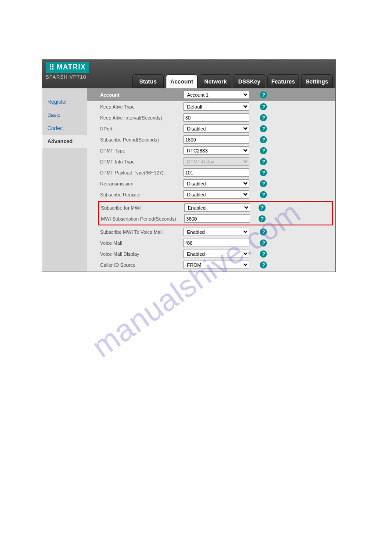 The image size is (392, 555). I want to click on select-retransmission: Disabled, so click(216, 184).